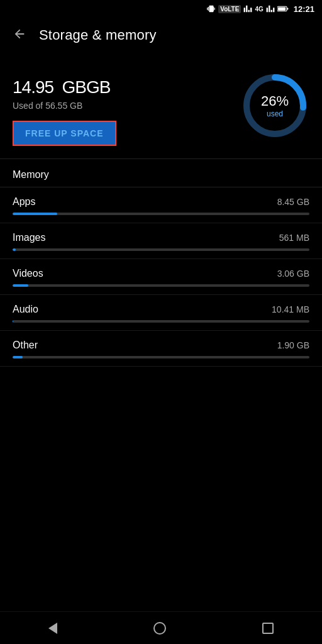 The image size is (322, 644). Describe the element at coordinates (28, 274) in the screenshot. I see `storage-item-name: Videos` at that location.